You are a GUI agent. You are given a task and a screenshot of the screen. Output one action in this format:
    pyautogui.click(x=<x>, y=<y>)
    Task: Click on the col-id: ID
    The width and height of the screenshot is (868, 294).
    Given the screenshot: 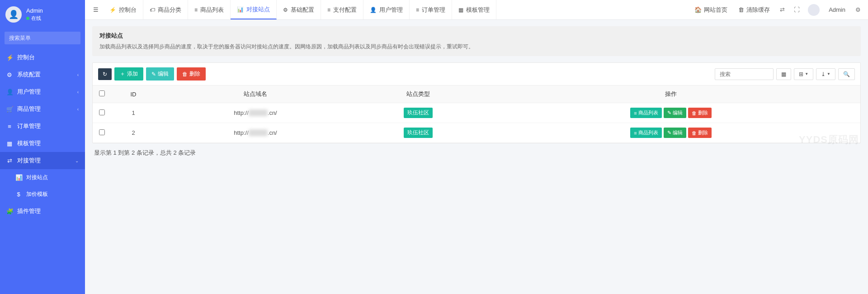 What is the action you would take?
    pyautogui.click(x=133, y=94)
    